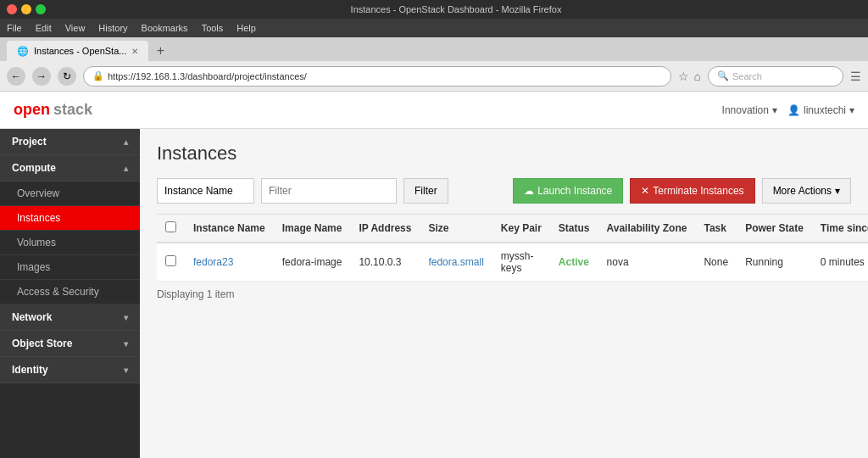 Image resolution: width=868 pixels, height=458 pixels. What do you see at coordinates (70, 142) in the screenshot?
I see `sidebar-section-project: Project ▴` at bounding box center [70, 142].